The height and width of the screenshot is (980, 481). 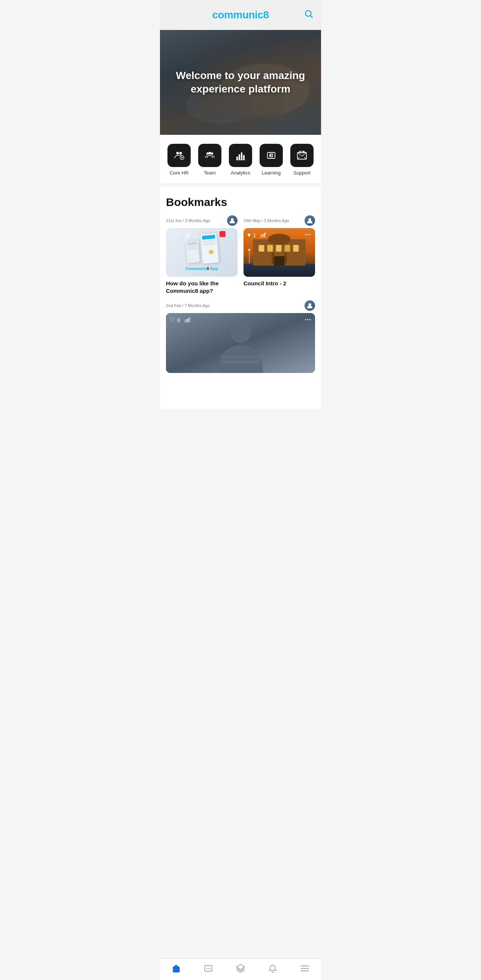 I want to click on card-3-meta: 2nd Feb / 7 Months Ago, so click(x=240, y=305).